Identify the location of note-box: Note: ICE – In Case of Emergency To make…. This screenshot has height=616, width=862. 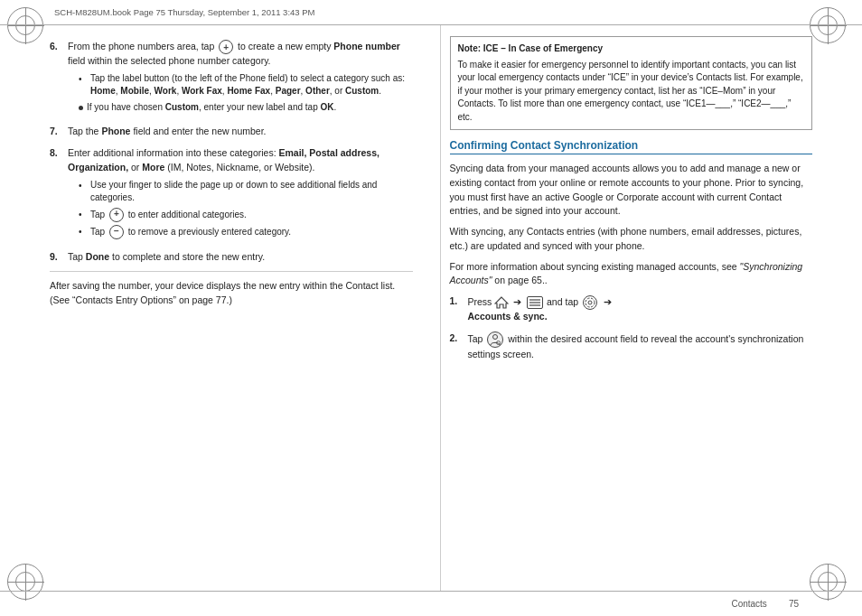
(632, 83).